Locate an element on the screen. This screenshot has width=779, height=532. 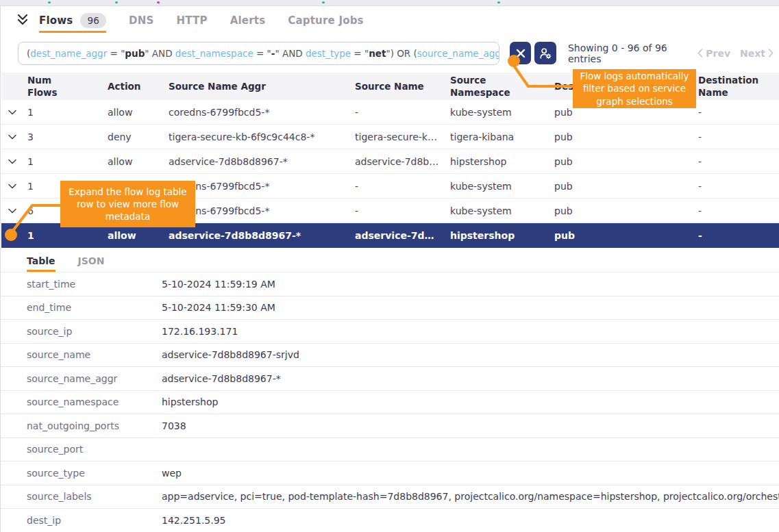
query-token: dest_namespace is located at coordinates (214, 53).